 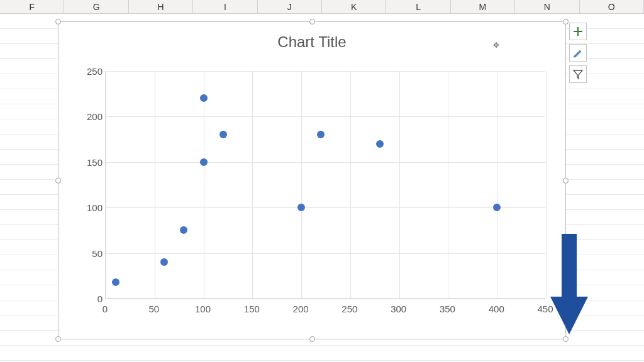 What do you see at coordinates (578, 53) in the screenshot?
I see `chart-styles-button` at bounding box center [578, 53].